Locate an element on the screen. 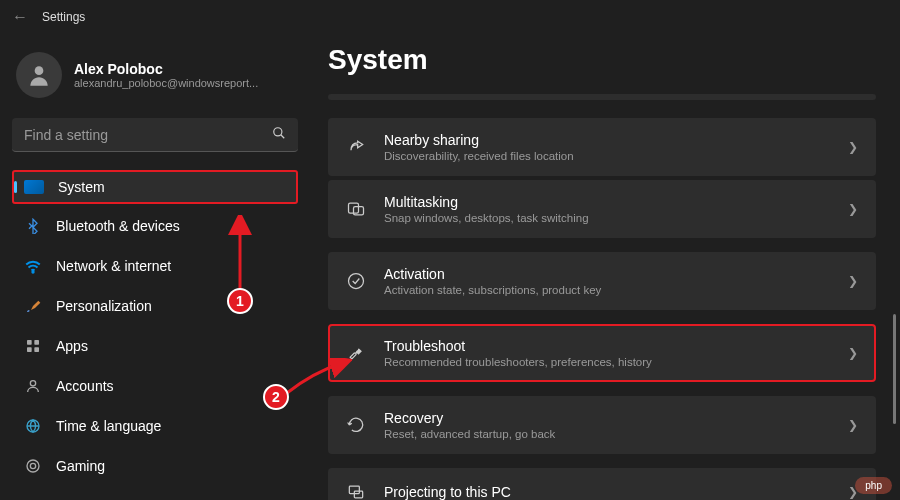  sidebar-item-label: Gaming is located at coordinates (80, 466).